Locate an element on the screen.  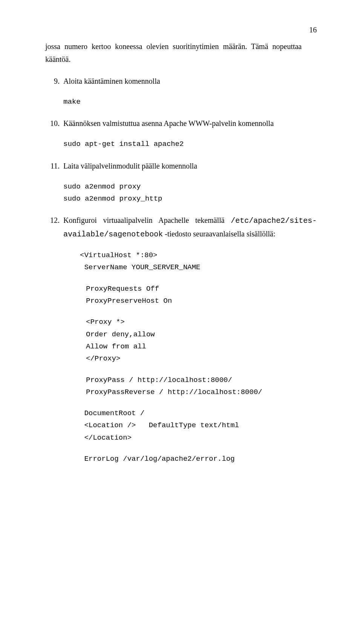
code-block-make: make is located at coordinates (190, 102).